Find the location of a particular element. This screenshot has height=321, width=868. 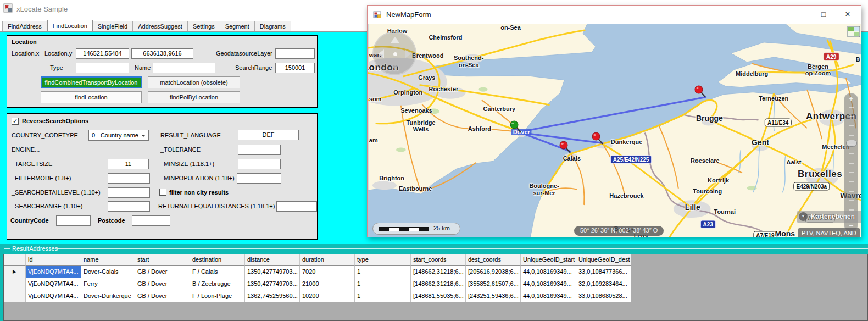

grid-cell: 21000 is located at coordinates (327, 284).